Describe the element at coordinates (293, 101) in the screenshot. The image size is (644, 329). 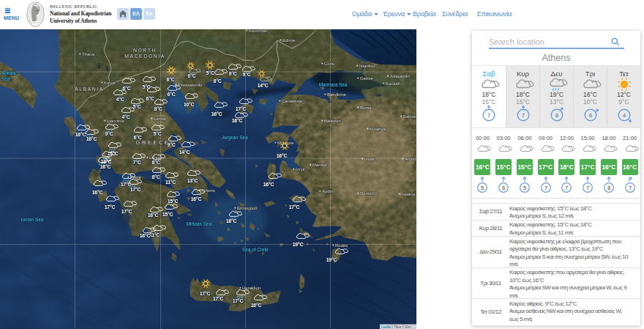
I see `svg-text: Canakkale` at that location.